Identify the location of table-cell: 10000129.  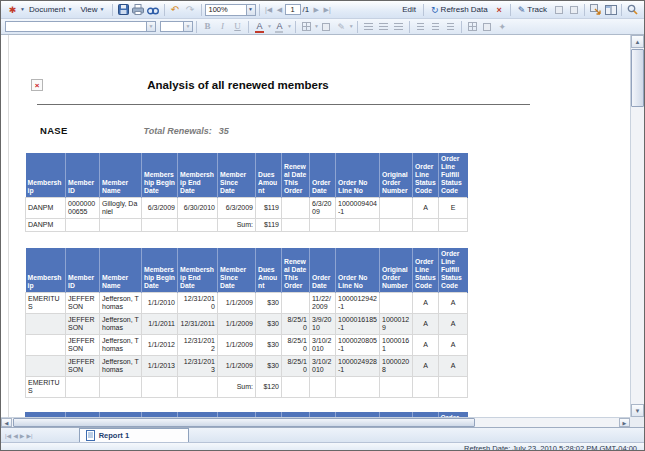
(396, 324).